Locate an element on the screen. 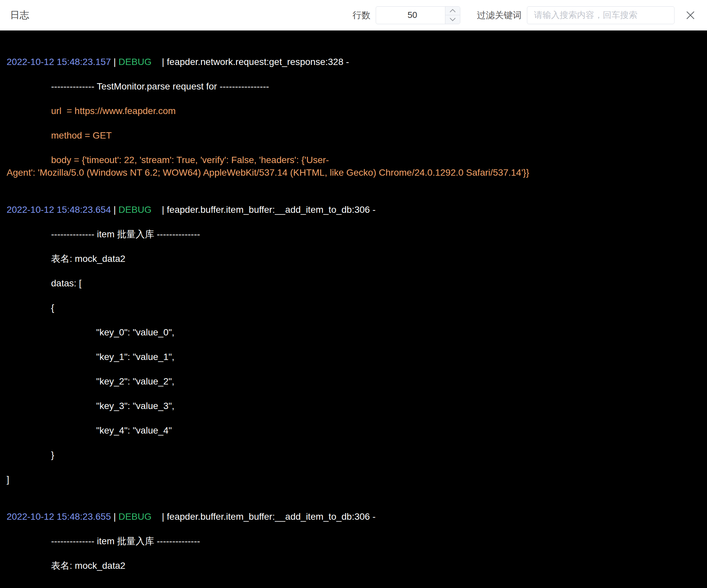 The width and height of the screenshot is (707, 588). log-line: ] is located at coordinates (352, 480).